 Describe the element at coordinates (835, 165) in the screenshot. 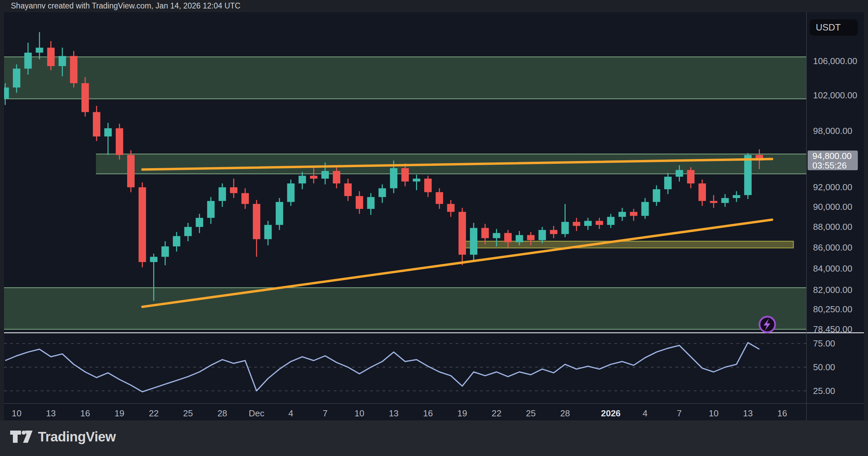

I see `candle-countdown: 03:55:26` at that location.